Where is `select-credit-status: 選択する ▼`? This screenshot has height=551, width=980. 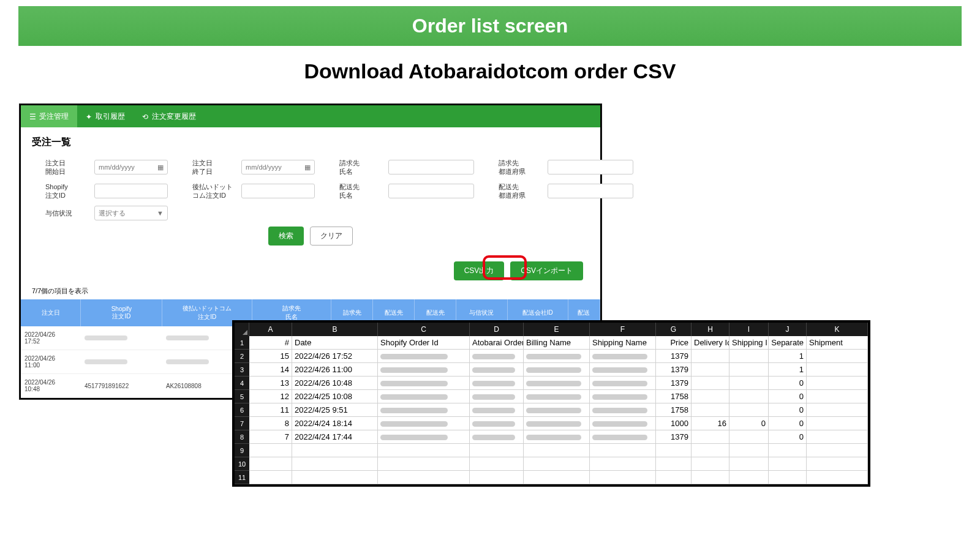 select-credit-status: 選択する ▼ is located at coordinates (131, 213).